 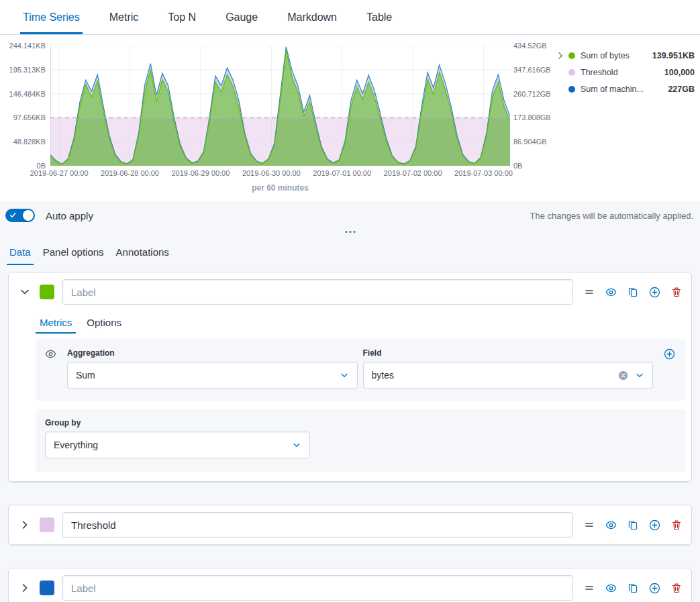 I want to click on tab-annotations: Annotations, so click(x=142, y=252).